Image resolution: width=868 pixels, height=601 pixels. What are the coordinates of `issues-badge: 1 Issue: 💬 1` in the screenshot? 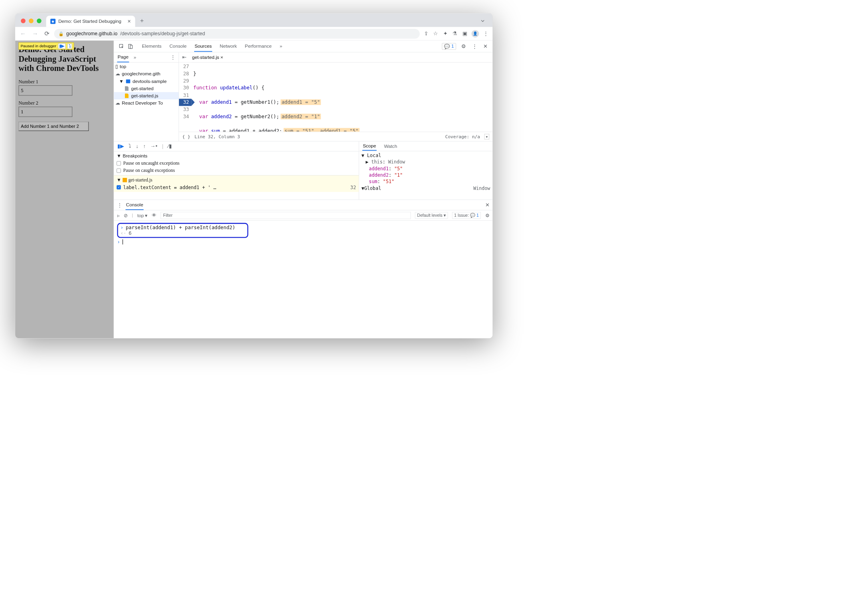 It's located at (466, 215).